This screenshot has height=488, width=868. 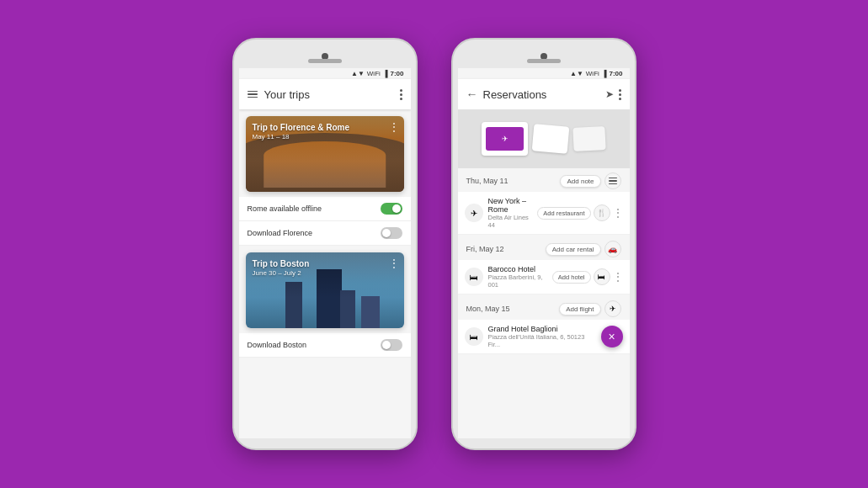 I want to click on section-fri-may12: Fri, May 12 Add car rental 🚗, so click(x=544, y=248).